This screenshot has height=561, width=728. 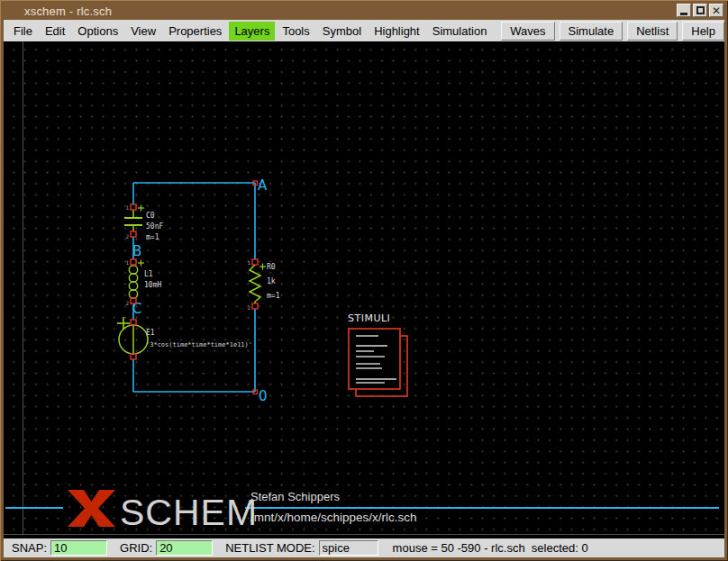 I want to click on grid-input, so click(x=184, y=547).